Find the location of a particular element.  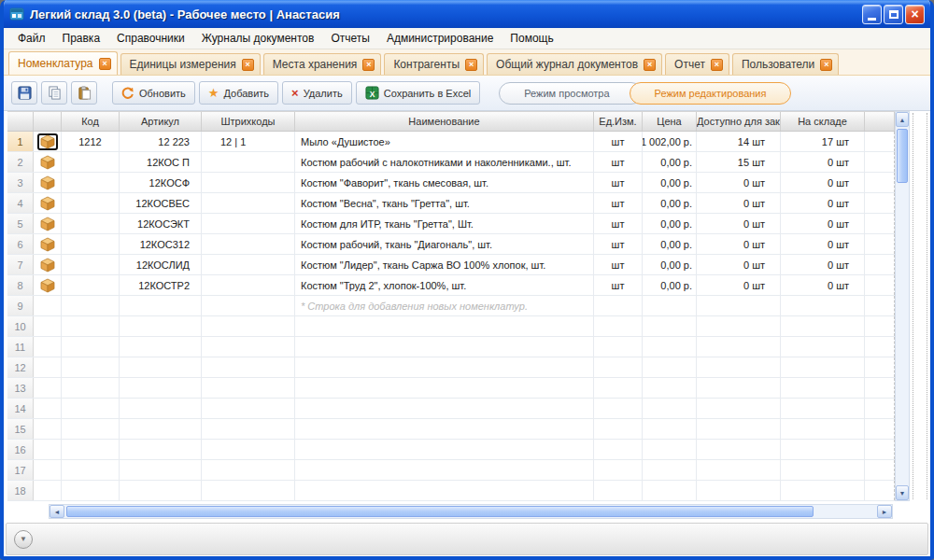

save-button is located at coordinates (24, 93).